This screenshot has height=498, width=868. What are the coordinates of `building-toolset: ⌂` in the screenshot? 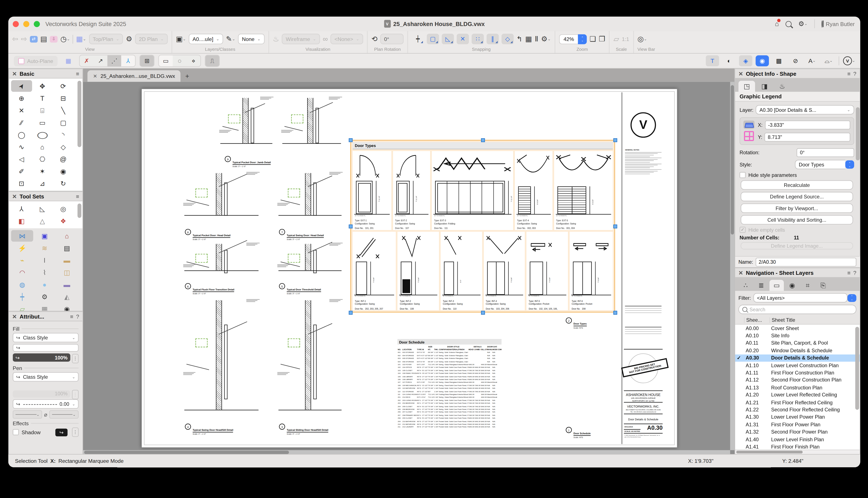 It's located at (67, 236).